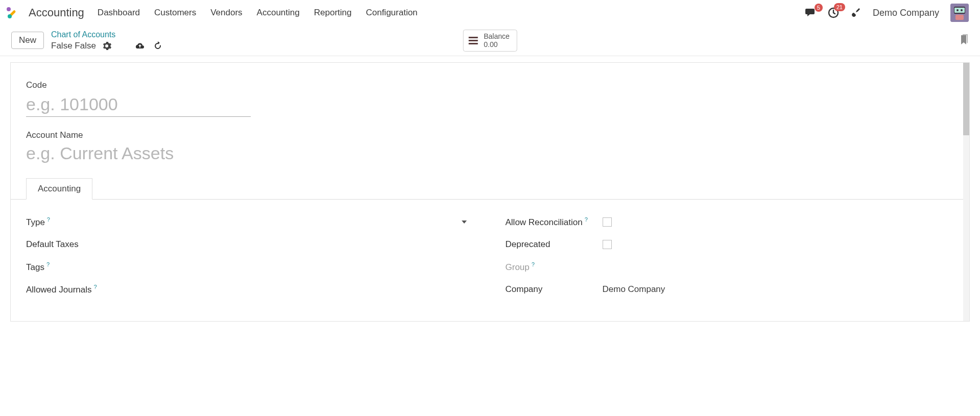 The image size is (980, 416). I want to click on nav-item-configuration: Configuration, so click(391, 13).